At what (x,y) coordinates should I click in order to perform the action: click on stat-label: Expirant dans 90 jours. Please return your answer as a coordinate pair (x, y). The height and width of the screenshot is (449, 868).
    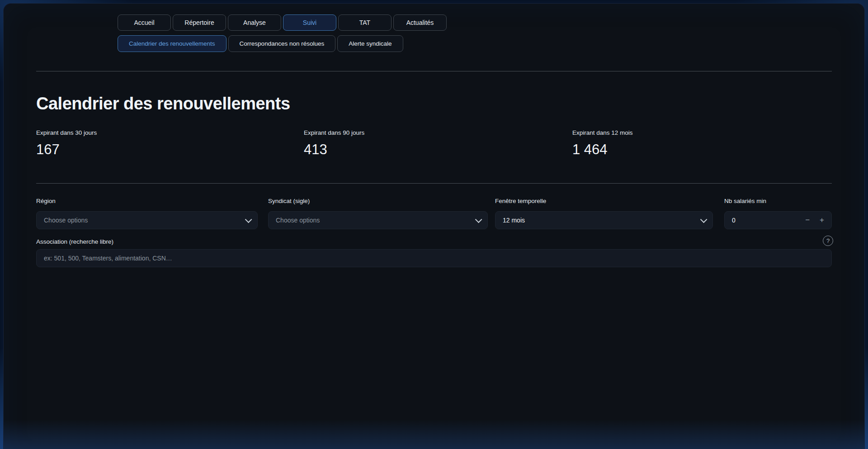
    Looking at the image, I should click on (334, 133).